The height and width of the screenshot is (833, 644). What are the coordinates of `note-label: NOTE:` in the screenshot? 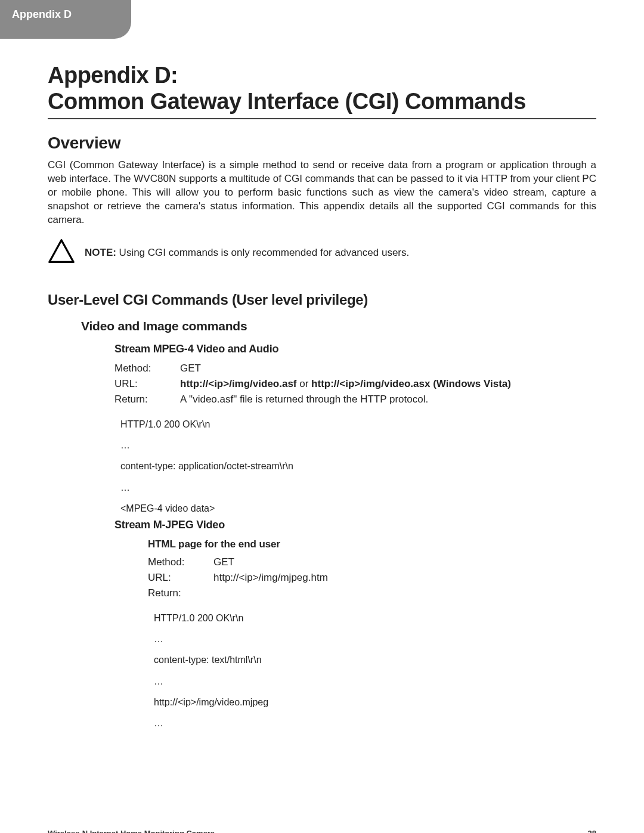 It's located at (100, 253).